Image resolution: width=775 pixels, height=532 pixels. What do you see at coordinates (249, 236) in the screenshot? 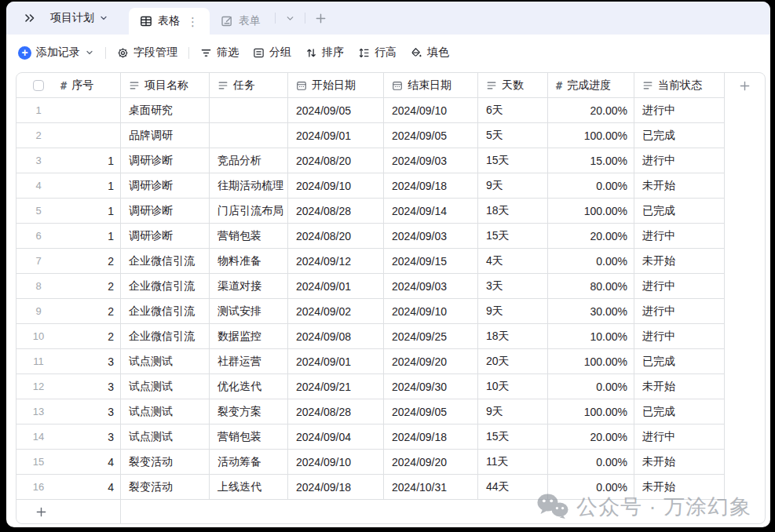
I see `cell-task: 营销包装` at bounding box center [249, 236].